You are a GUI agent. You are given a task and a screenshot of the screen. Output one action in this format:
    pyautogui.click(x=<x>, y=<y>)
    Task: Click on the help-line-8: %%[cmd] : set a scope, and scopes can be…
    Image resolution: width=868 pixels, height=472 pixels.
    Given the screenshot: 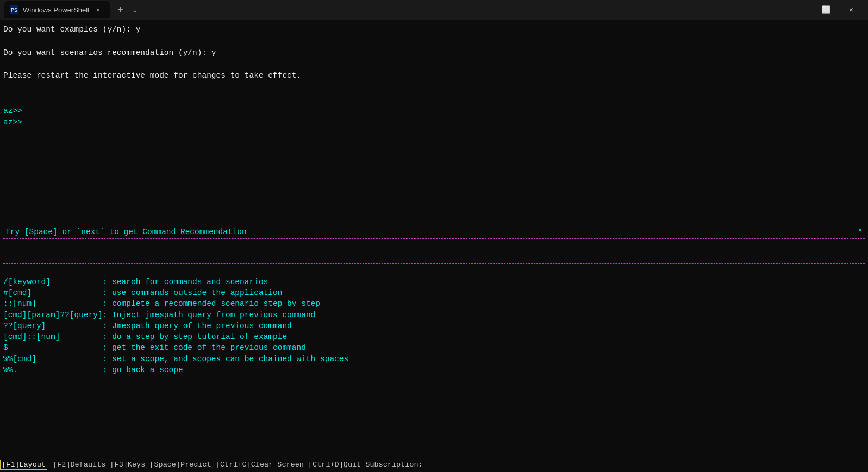 What is the action you would take?
    pyautogui.click(x=434, y=359)
    